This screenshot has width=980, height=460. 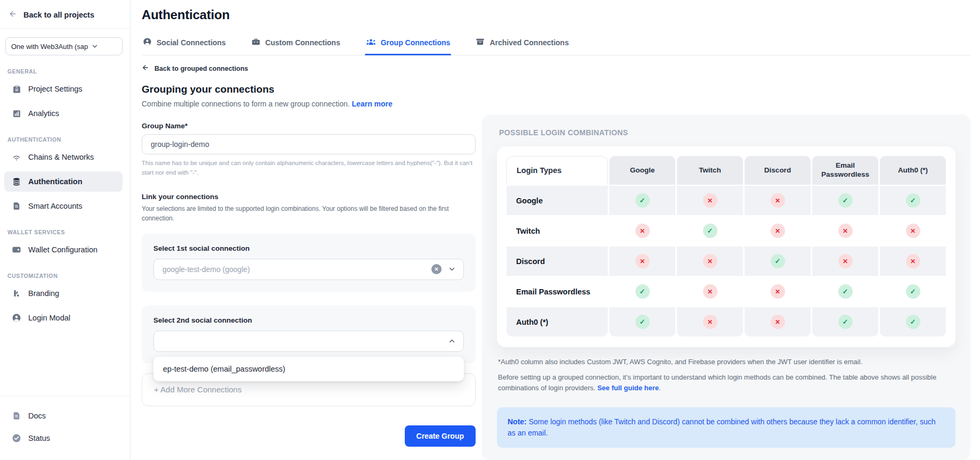 I want to click on user-circle-icon, so click(x=17, y=318).